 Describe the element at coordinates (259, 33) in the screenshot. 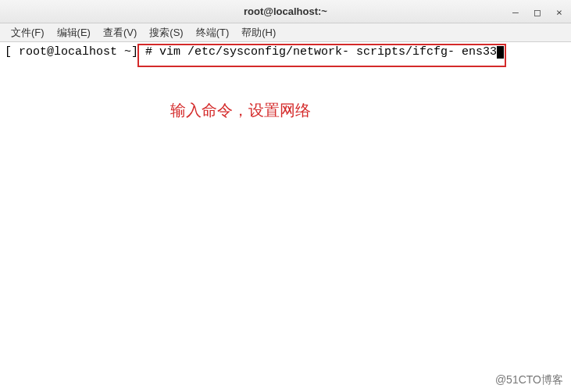

I see `menu-help: 帮助(H)` at that location.